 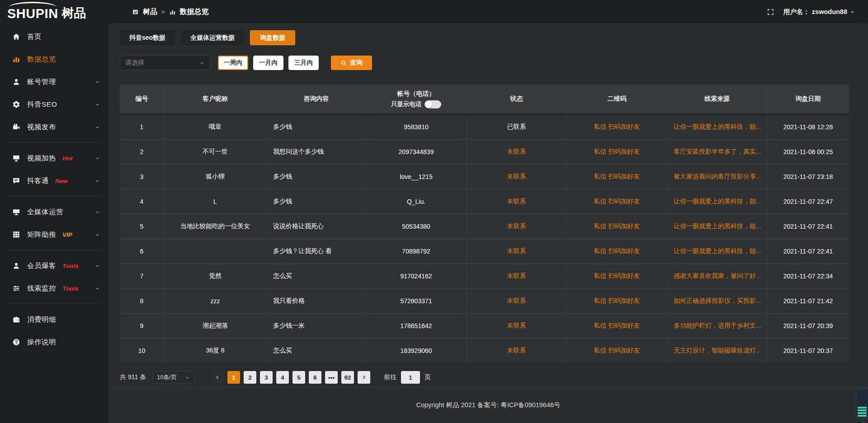 I want to click on breadcrumb-current: 数据总览, so click(x=194, y=12).